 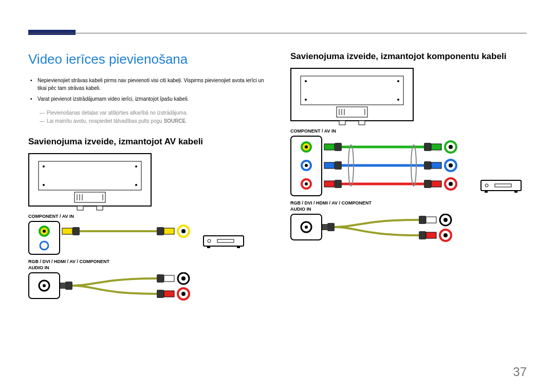 What do you see at coordinates (146, 84) in the screenshot?
I see `bullet-item: Nepievienojiet strāvas kabeli pirms nav …` at bounding box center [146, 84].